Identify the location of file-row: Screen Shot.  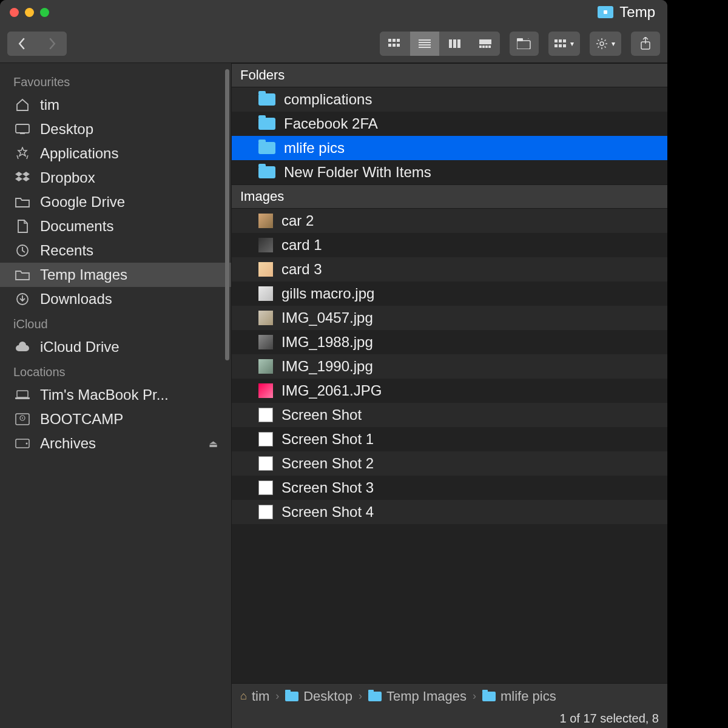
(450, 415).